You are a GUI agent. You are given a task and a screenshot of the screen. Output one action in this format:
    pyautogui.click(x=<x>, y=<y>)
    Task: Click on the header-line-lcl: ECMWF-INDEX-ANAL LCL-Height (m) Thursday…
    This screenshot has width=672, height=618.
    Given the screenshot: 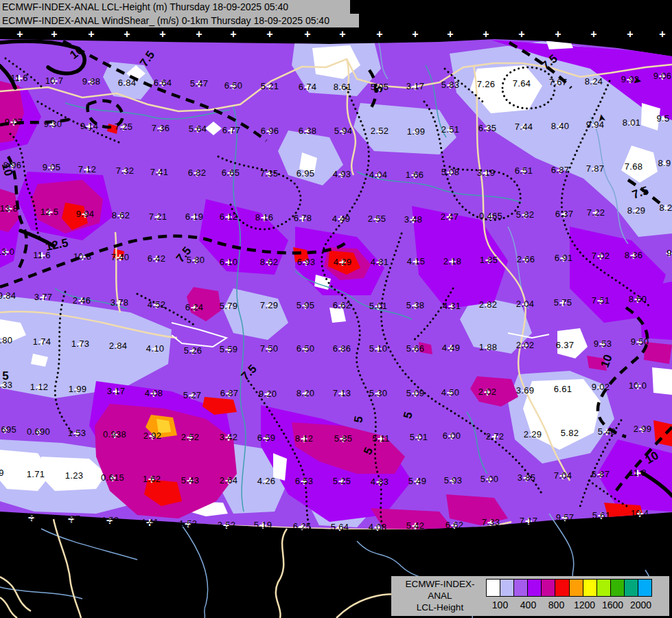 What is the action you would take?
    pyautogui.click(x=175, y=7)
    